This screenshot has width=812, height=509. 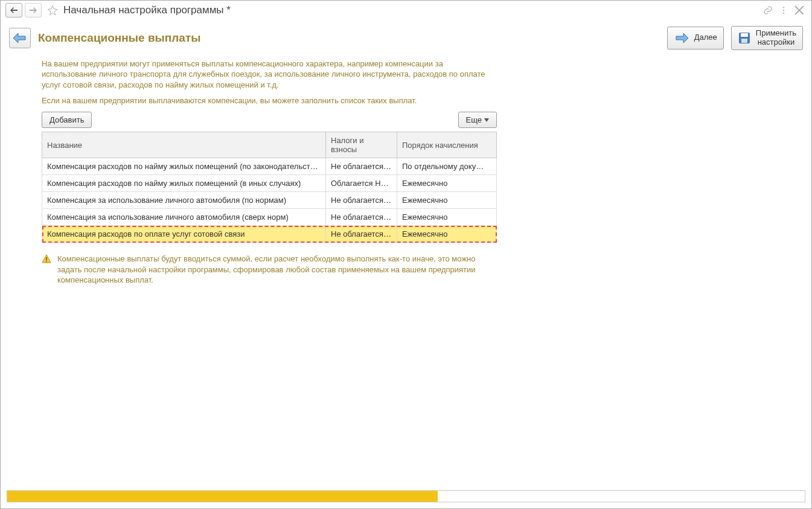 What do you see at coordinates (14, 10) in the screenshot?
I see `arrow-left-icon` at bounding box center [14, 10].